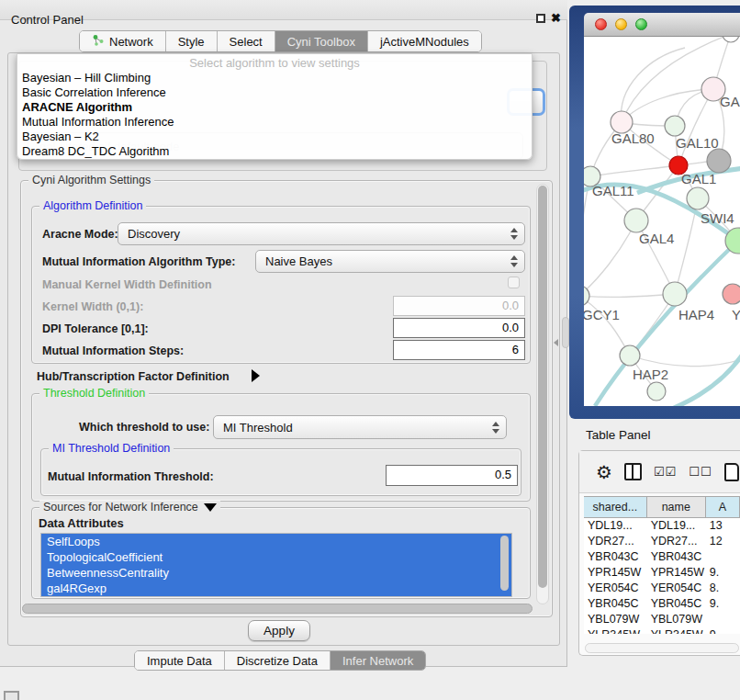  I want to click on select-all-icon: ☑☑, so click(665, 472).